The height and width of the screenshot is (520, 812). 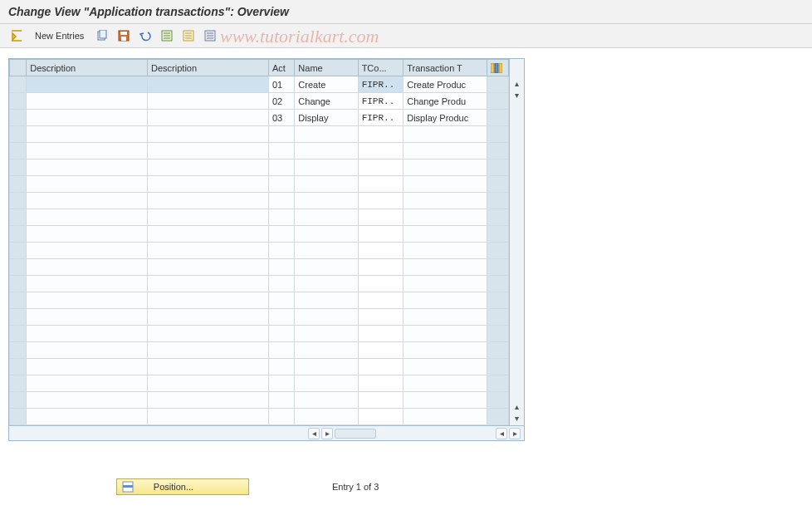 I want to click on h-scroll-left2-icon: ◂, so click(x=501, y=434).